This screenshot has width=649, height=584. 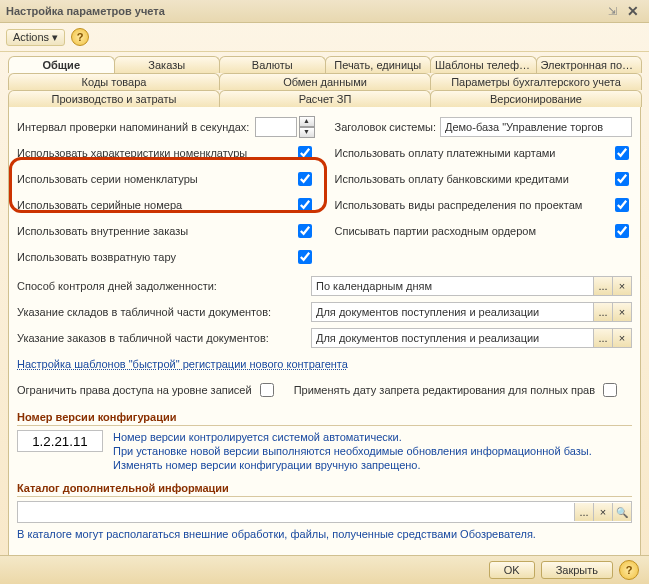 I want to click on catalog-section-header: Каталог дополнительной информации, so click(x=324, y=490).